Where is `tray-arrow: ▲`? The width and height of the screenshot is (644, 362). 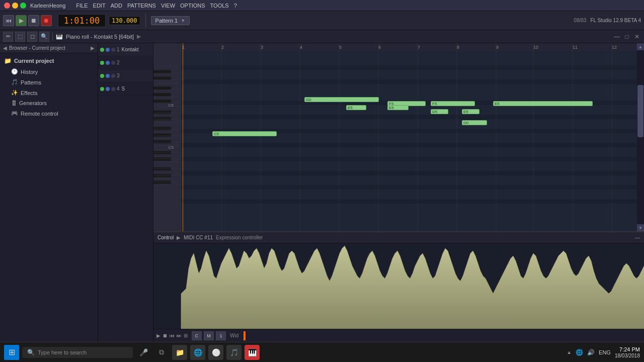
tray-arrow: ▲ is located at coordinates (569, 352).